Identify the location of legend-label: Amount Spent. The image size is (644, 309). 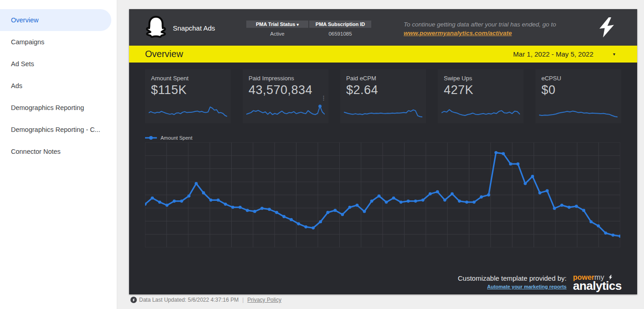
(177, 138).